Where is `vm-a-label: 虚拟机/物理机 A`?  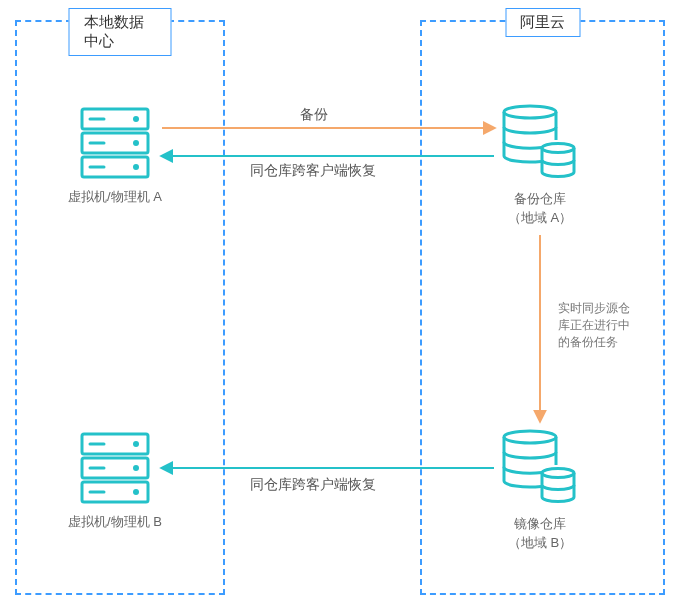
vm-a-label: 虚拟机/物理机 A is located at coordinates (115, 198).